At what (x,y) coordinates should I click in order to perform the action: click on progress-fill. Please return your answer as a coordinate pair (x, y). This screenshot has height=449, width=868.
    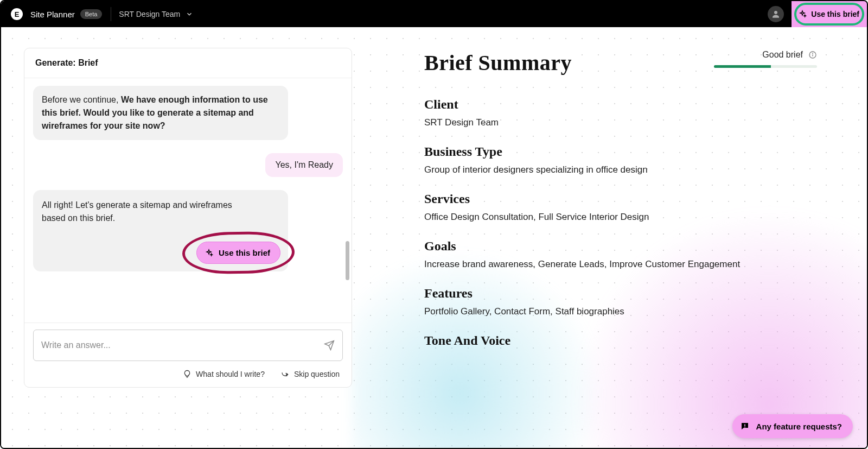
    Looking at the image, I should click on (742, 66).